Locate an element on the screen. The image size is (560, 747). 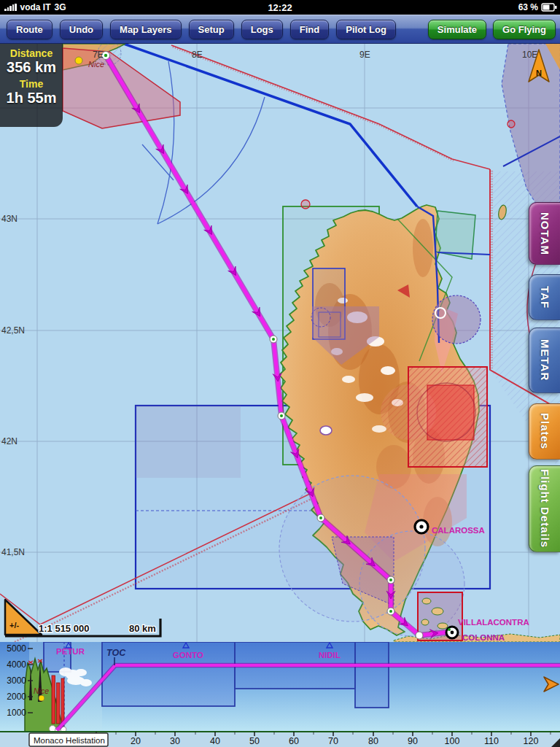
svg-text: 10E is located at coordinates (529, 55).